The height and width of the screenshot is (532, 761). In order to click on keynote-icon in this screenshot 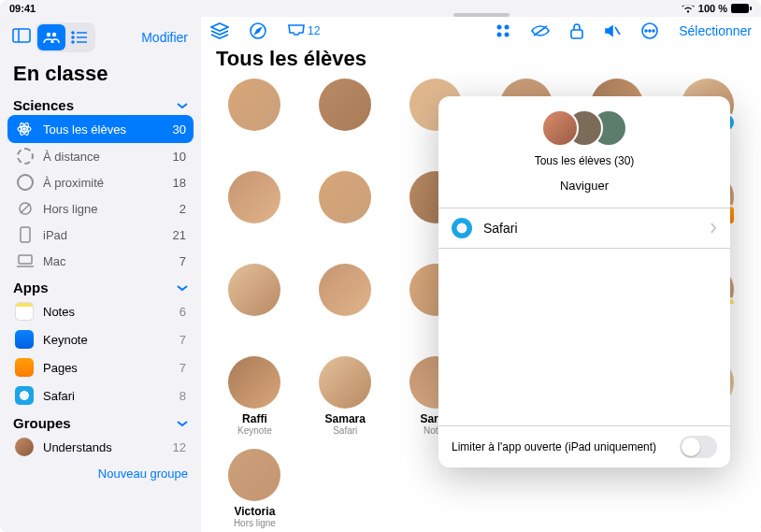, I will do `click(24, 339)`.